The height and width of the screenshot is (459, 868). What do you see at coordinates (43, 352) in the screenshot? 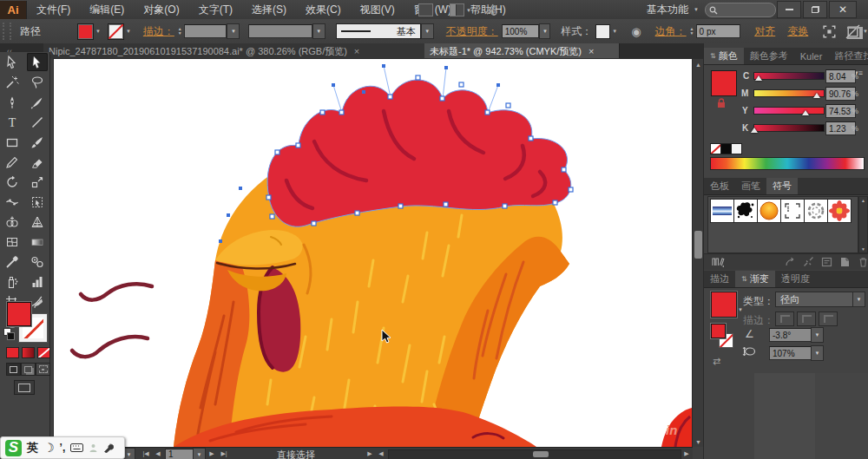
I see `none-mode-button` at bounding box center [43, 352].